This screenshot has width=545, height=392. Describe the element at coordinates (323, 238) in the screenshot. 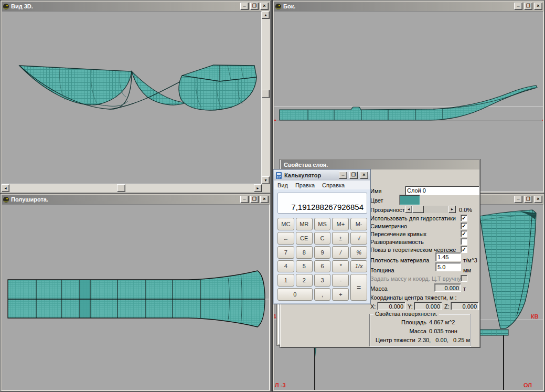

I see `calc-btn-c: C` at that location.